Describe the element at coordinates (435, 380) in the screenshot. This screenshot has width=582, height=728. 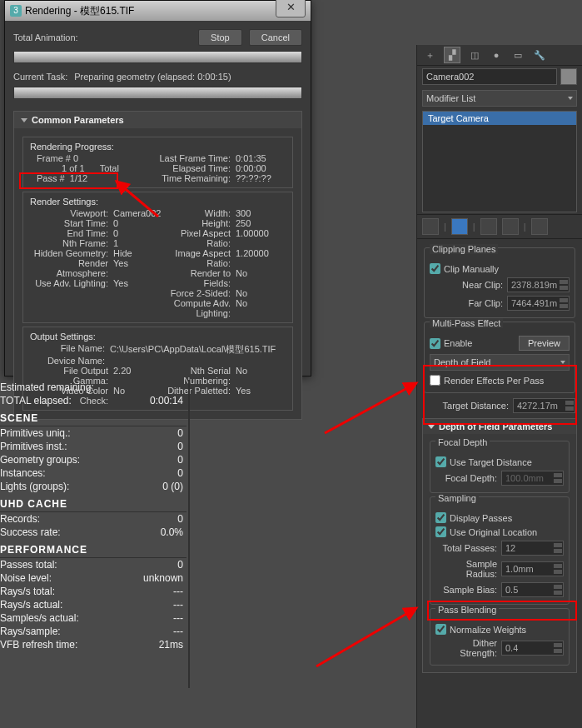
I see `render-effects-per-pass-checkbox` at that location.